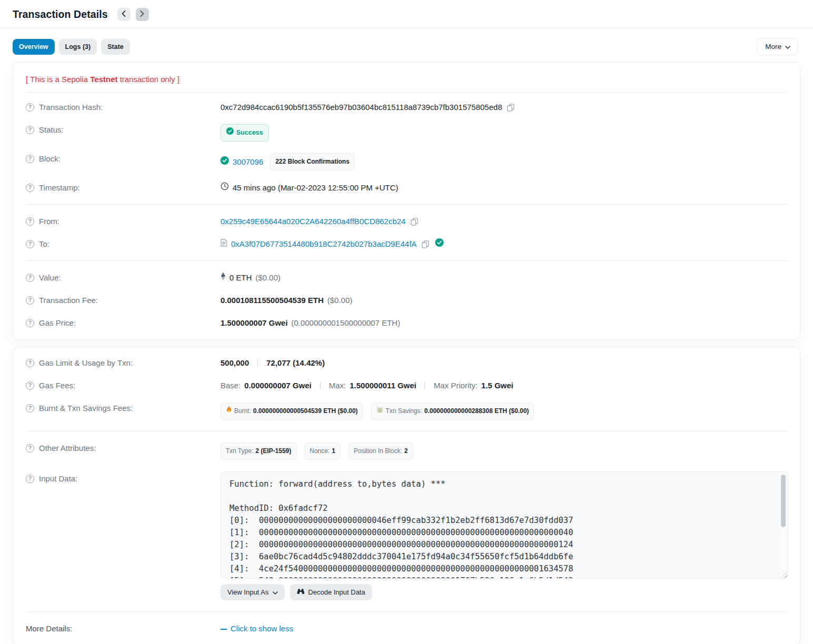 This screenshot has width=813, height=644. Describe the element at coordinates (320, 451) in the screenshot. I see `nonce-label: Nonce:` at that location.